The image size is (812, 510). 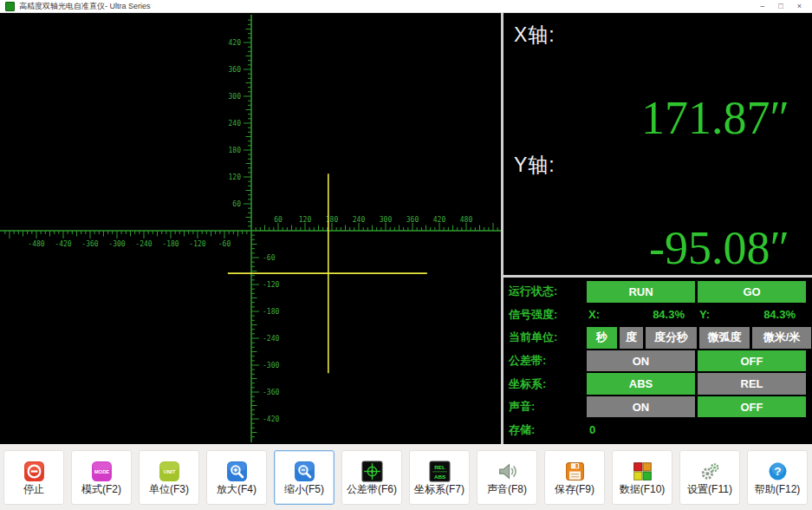 What do you see at coordinates (641, 316) in the screenshot?
I see `signal-strength: X:84.3%` at bounding box center [641, 316].